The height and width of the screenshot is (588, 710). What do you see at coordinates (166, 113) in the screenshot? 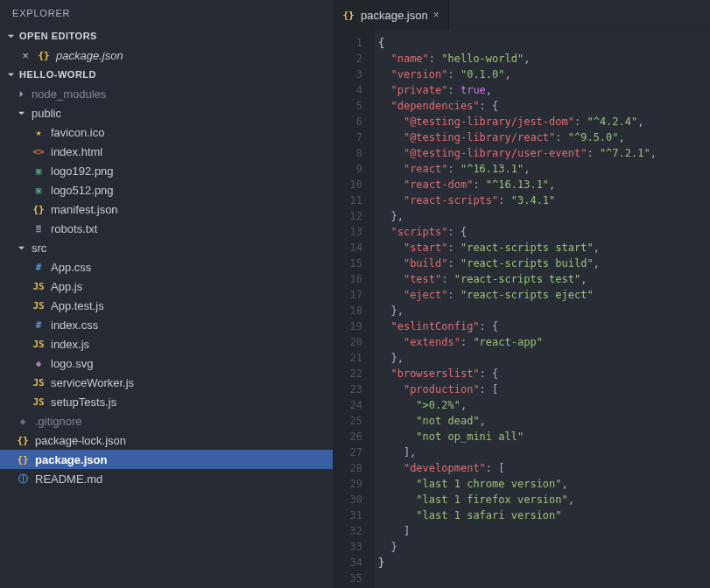
I see `file-tree-item: public` at bounding box center [166, 113].